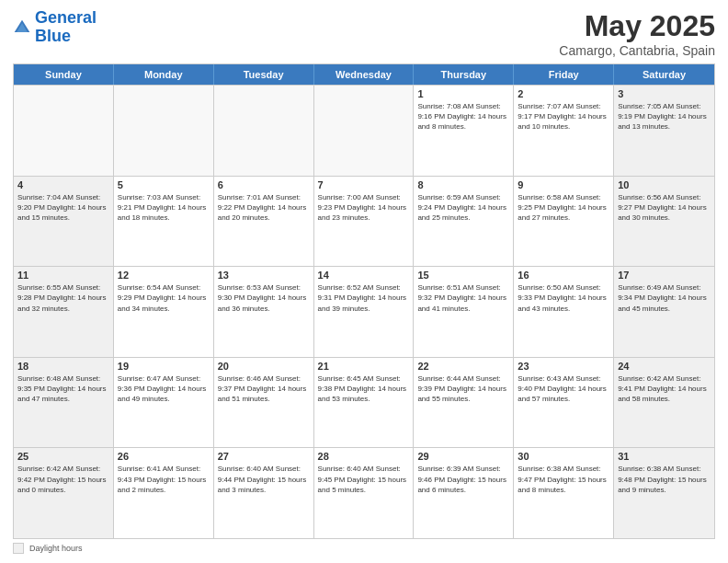 This screenshot has width=728, height=563. I want to click on calendar-header: SundayMondayTuesdayWednesdayThursdayFrid…, so click(364, 75).